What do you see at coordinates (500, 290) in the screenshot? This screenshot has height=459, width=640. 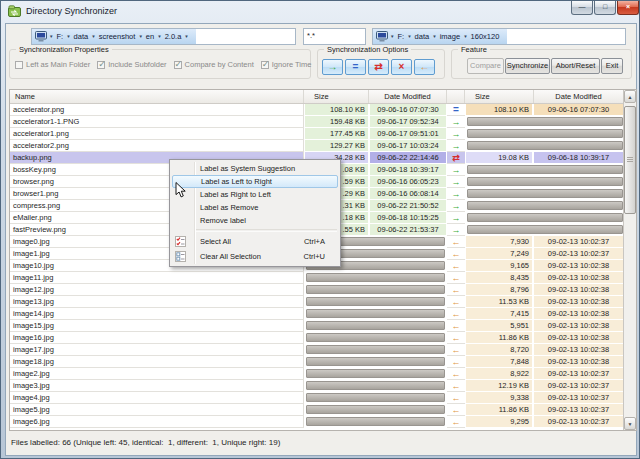 I see `right-size-cell: 8,796` at bounding box center [500, 290].